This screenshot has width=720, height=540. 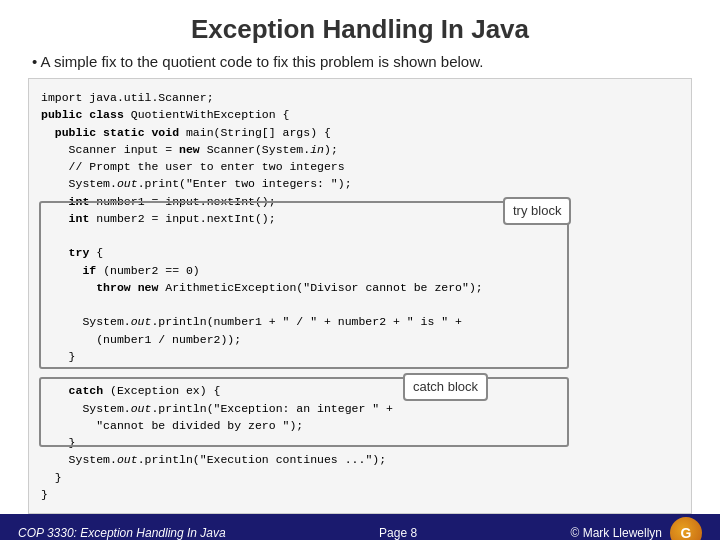 I want to click on catch-block-label: catch block, so click(x=446, y=387).